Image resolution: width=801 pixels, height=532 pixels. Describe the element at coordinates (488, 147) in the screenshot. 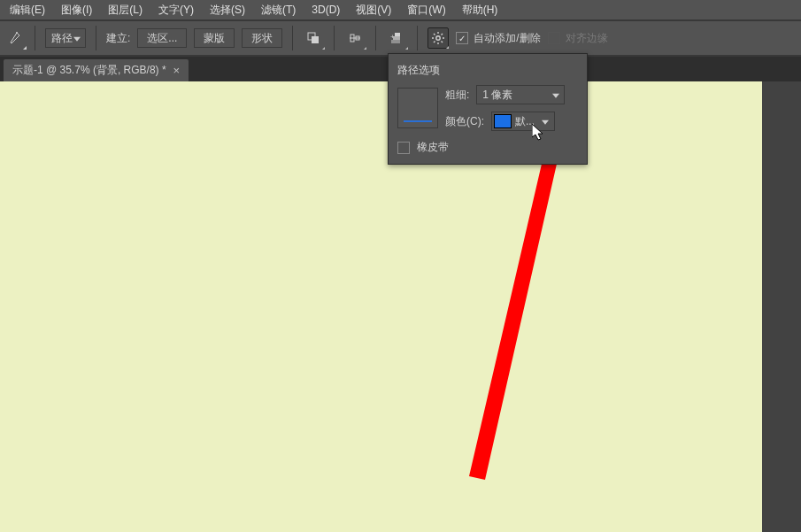

I see `rubber-band-checkbox: 橡皮带` at that location.